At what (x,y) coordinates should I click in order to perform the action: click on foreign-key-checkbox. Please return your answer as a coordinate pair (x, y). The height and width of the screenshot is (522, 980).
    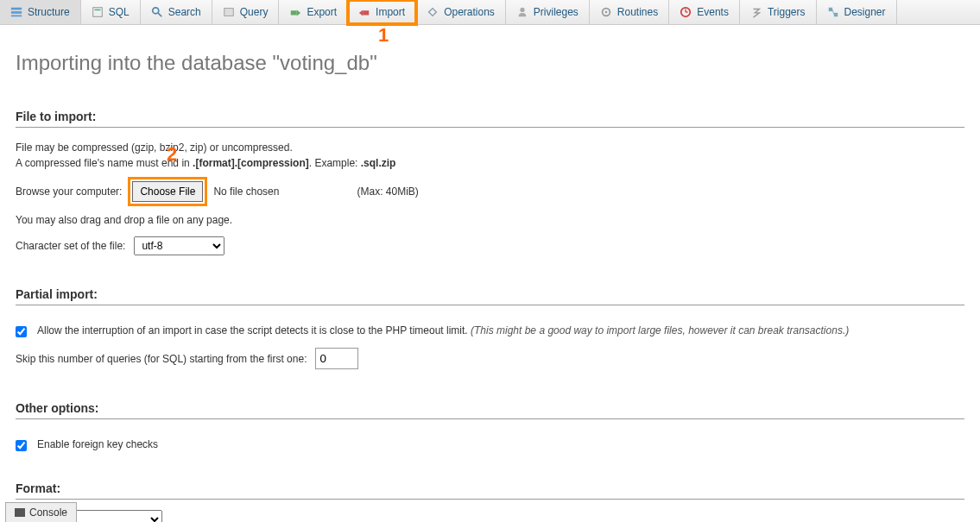
    Looking at the image, I should click on (21, 445).